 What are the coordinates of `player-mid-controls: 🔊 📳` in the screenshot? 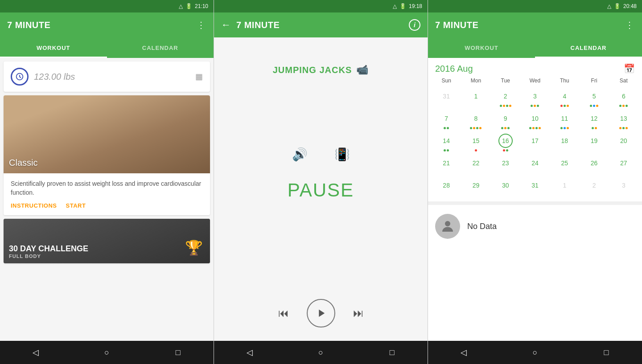 It's located at (321, 154).